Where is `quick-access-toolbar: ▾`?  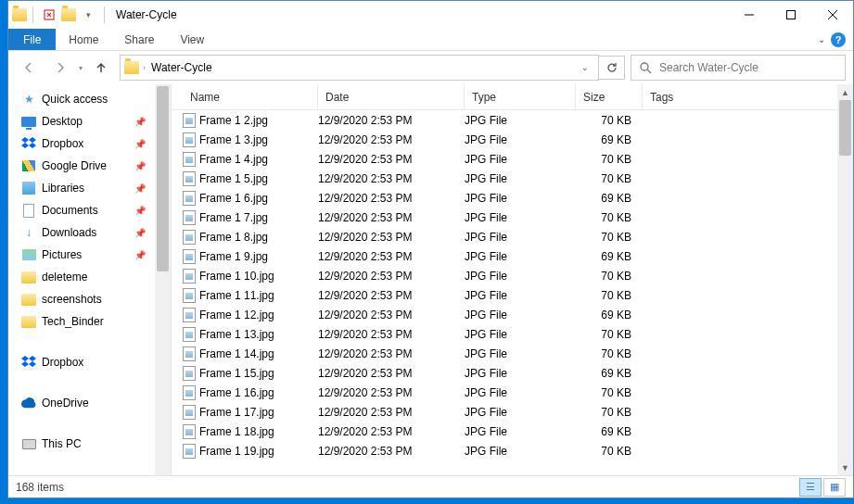 quick-access-toolbar: ▾ is located at coordinates (58, 15).